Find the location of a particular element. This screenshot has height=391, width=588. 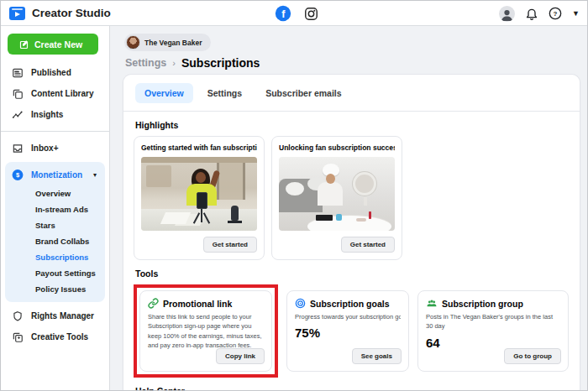

tab-overview: Overview is located at coordinates (165, 93).